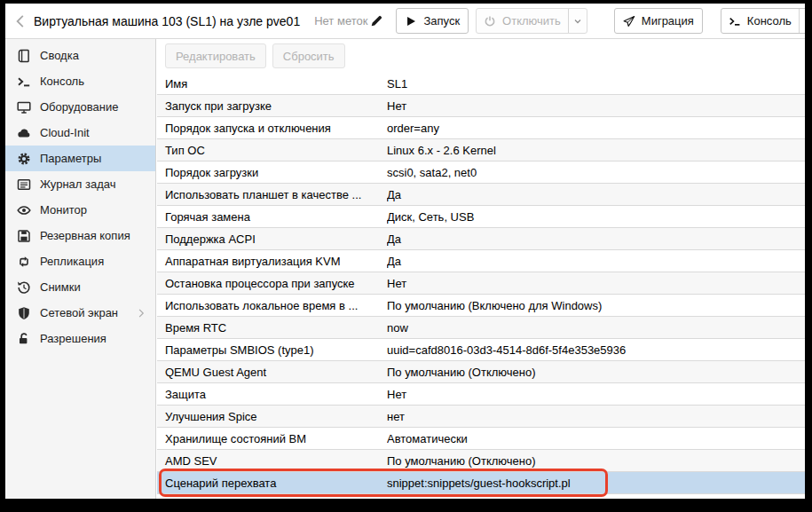  I want to click on sidebar-item-hardware: Оборудование, so click(80, 106).